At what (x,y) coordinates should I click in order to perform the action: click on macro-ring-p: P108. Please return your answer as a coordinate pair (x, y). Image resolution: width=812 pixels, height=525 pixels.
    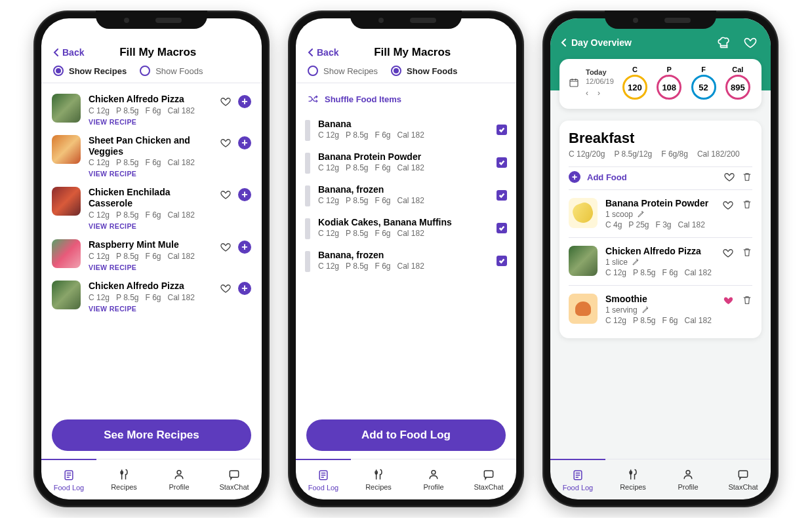
    Looking at the image, I should click on (669, 83).